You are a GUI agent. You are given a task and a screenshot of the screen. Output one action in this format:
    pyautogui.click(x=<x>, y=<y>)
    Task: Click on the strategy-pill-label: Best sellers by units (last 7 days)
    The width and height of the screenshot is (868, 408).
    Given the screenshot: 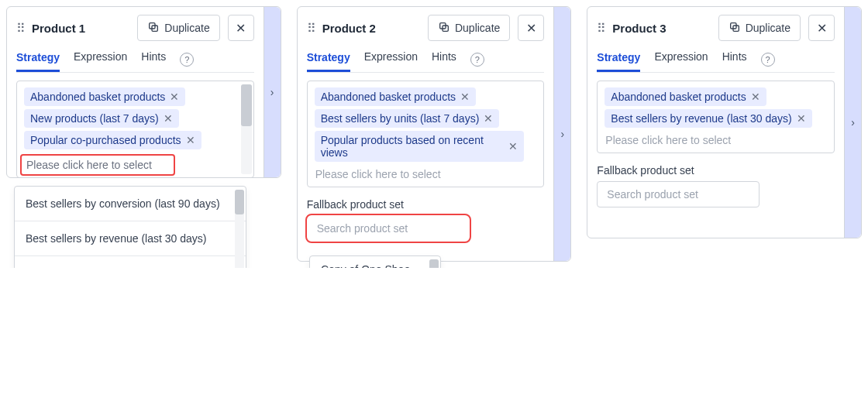 What is the action you would take?
    pyautogui.click(x=400, y=118)
    